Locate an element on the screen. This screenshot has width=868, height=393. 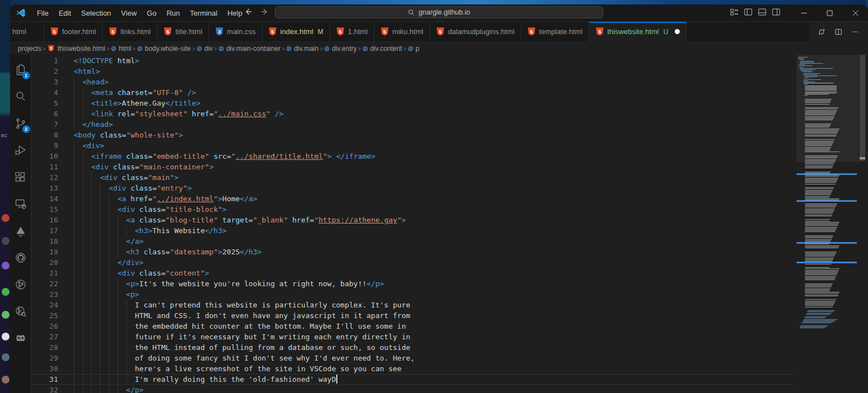
activity-bar-explorer-icon: 1 is located at coordinates (21, 70).